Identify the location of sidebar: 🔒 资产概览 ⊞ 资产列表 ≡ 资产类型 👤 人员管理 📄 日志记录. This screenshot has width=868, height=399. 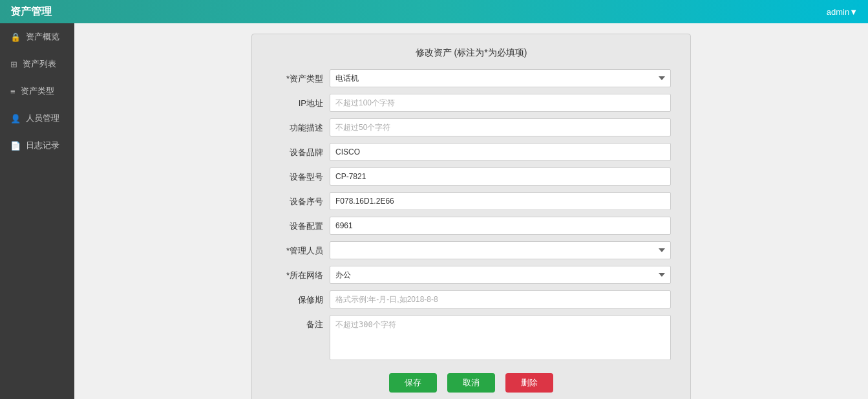
(37, 211).